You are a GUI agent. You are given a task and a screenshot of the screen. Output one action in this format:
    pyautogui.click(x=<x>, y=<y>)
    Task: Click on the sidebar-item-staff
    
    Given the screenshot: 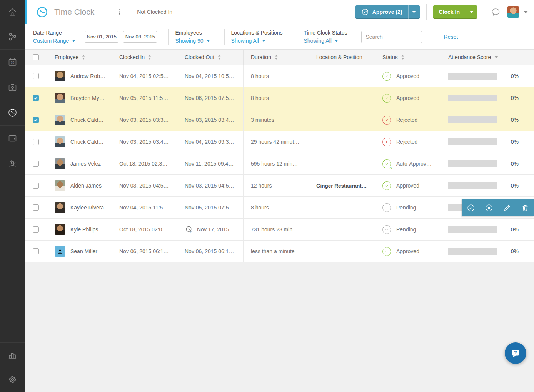 What is the action you would take?
    pyautogui.click(x=12, y=164)
    